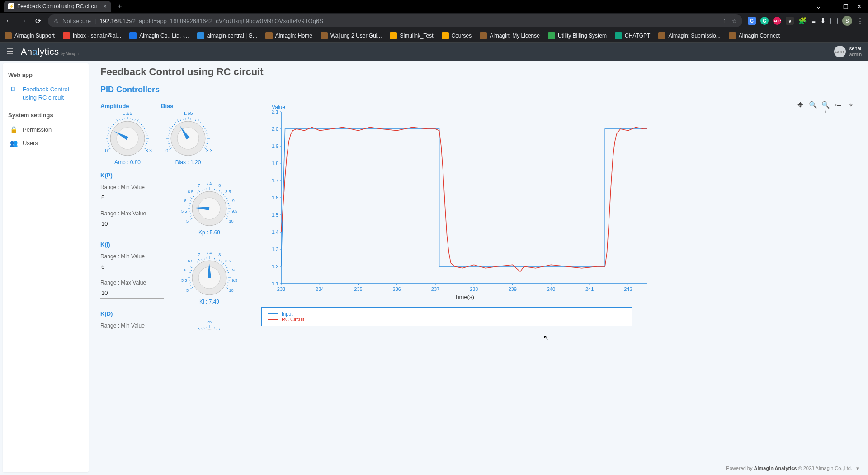  I want to click on extension-icon: v, so click(790, 21).